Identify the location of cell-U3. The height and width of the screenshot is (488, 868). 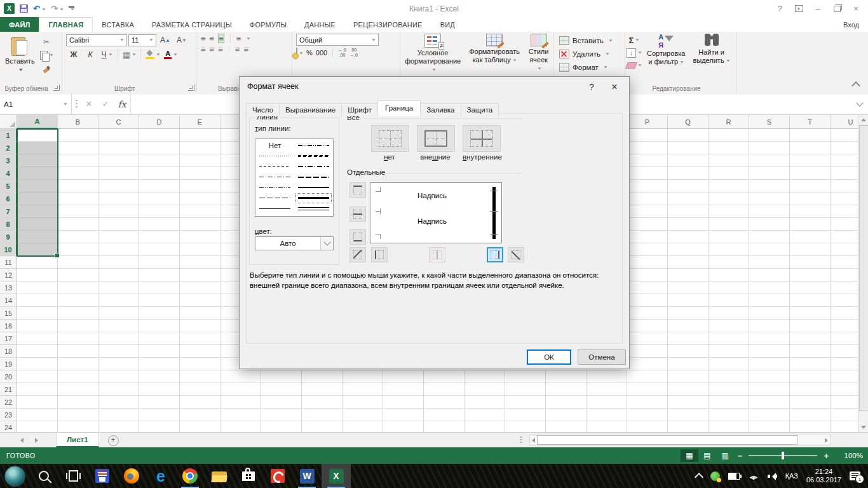
(844, 161).